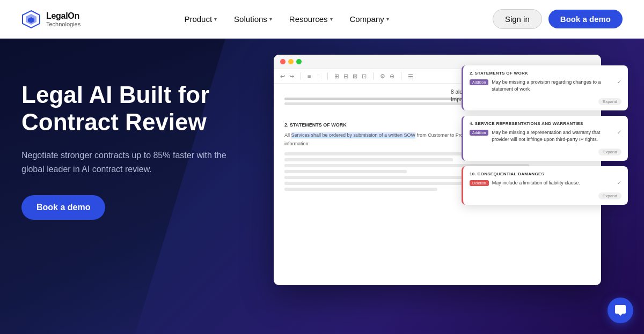 Image resolution: width=644 pixels, height=334 pixels. What do you see at coordinates (586, 19) in the screenshot?
I see `book-demo-nav-button: Book a demo` at bounding box center [586, 19].